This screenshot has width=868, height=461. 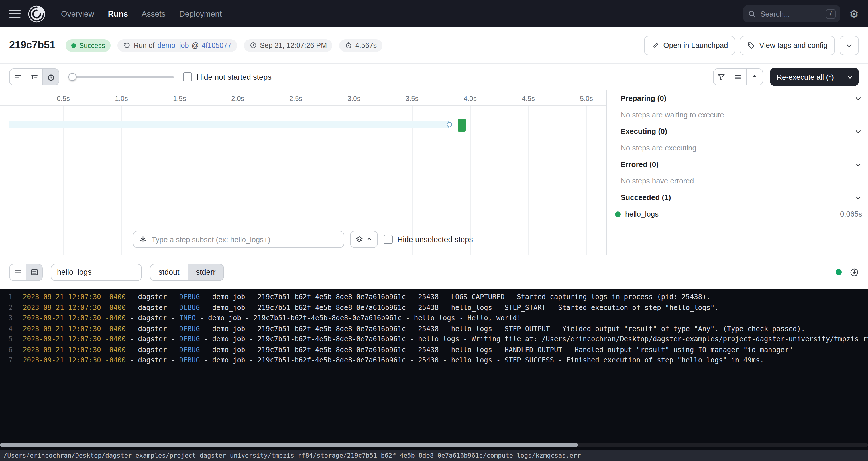 I want to click on step-success-dot-icon, so click(x=618, y=214).